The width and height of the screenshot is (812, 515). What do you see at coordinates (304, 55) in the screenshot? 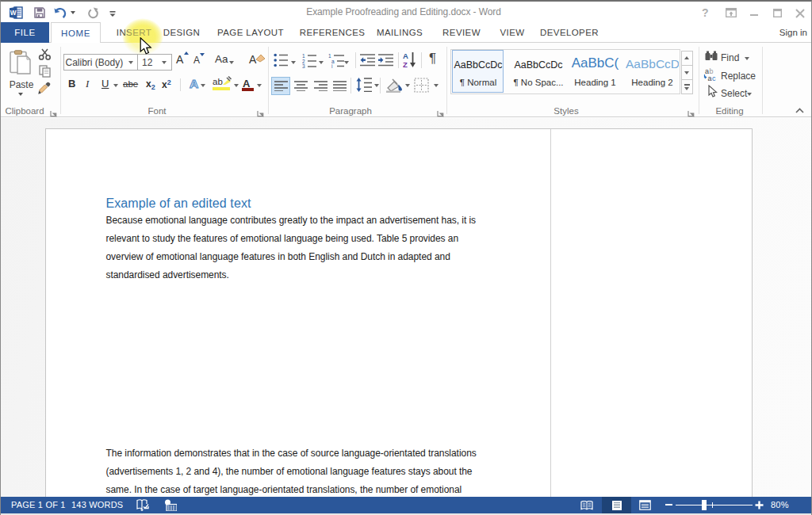
I see `svg-text: 1` at bounding box center [304, 55].